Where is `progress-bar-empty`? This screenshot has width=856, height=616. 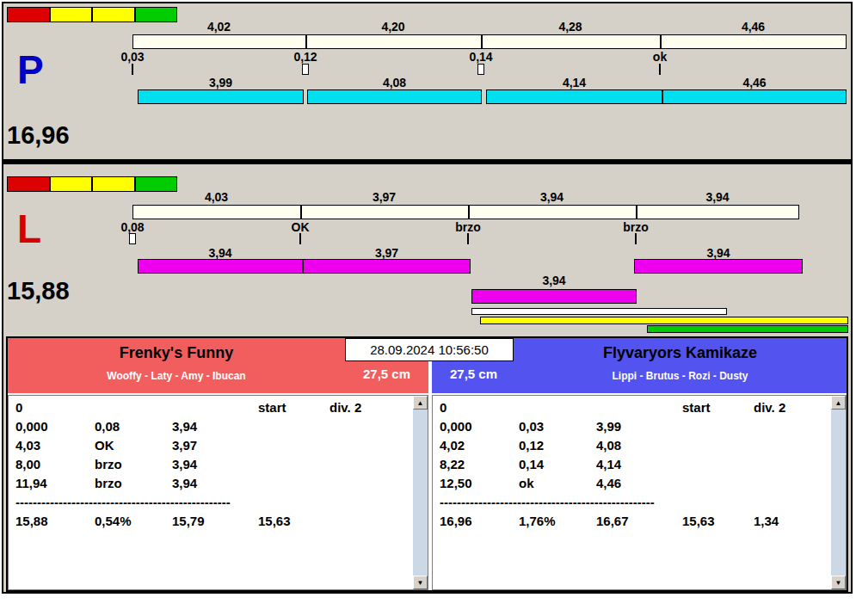
progress-bar-empty is located at coordinates (599, 311).